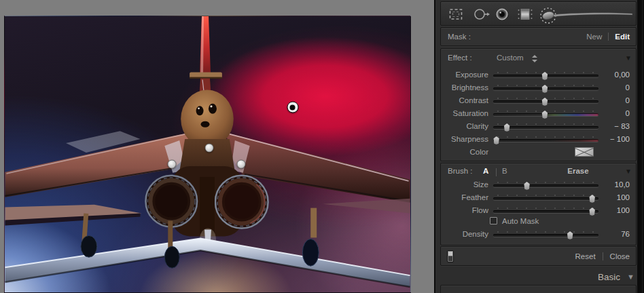  Describe the element at coordinates (465, 126) in the screenshot. I see `slider-label: Clarity` at that location.